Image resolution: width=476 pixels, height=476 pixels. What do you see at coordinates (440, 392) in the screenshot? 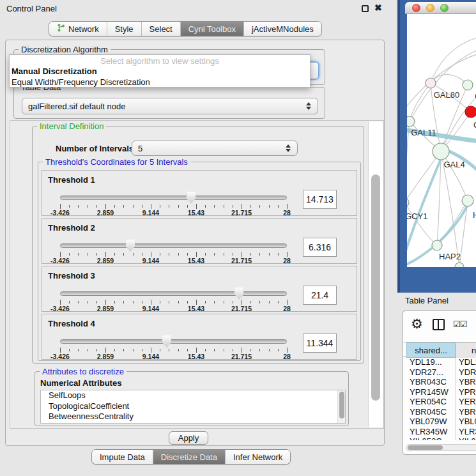
I see `table-row: YPR145WYPR1` at bounding box center [440, 392].